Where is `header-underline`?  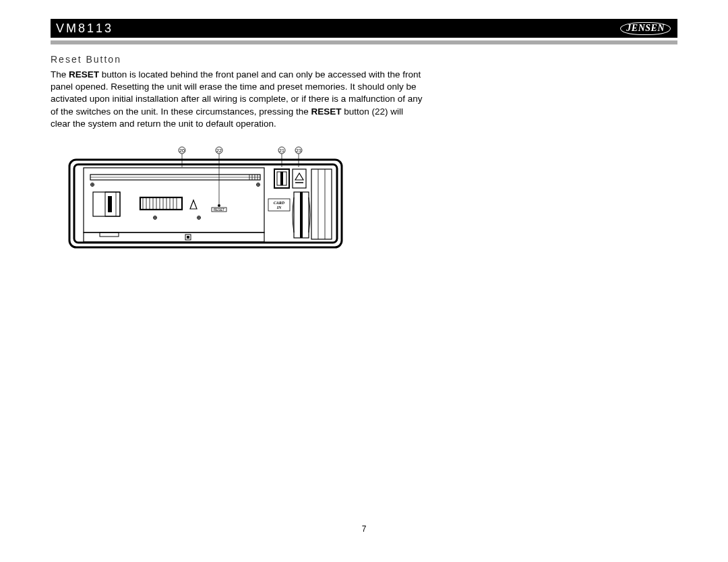
header-underline is located at coordinates (364, 42).